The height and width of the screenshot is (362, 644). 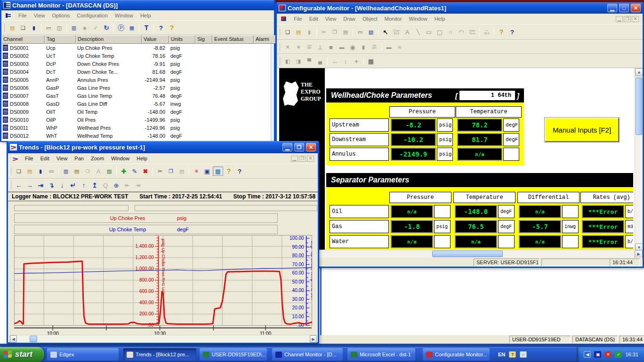 I want to click on history-back-icon: ↞, so click(x=127, y=185).